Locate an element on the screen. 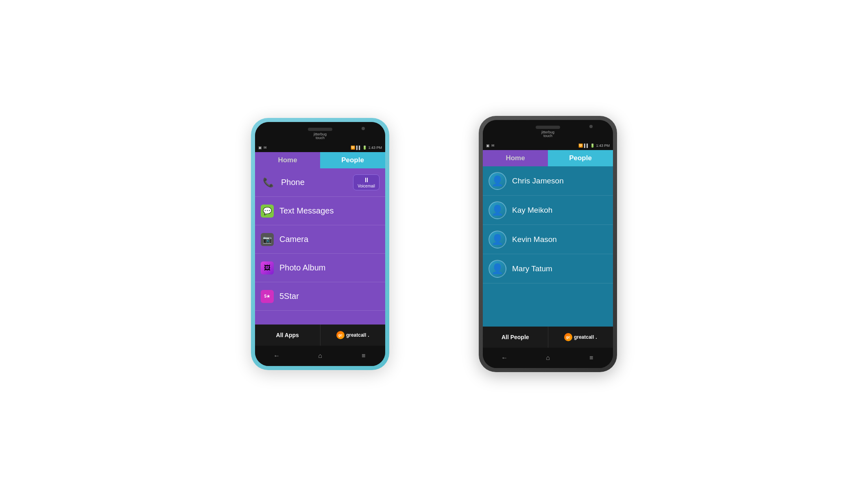 The height and width of the screenshot is (488, 868). phone-left: jitterbug touch ▣ ✉ 🛜 ▌▌ 🔋 1:43 PM Home is located at coordinates (320, 244).